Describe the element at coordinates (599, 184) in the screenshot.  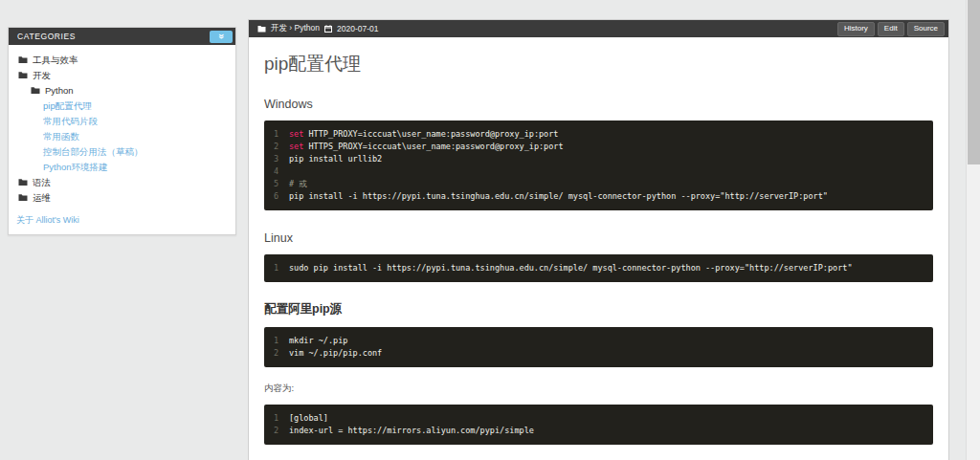
I see `code-line: 5# 或` at that location.